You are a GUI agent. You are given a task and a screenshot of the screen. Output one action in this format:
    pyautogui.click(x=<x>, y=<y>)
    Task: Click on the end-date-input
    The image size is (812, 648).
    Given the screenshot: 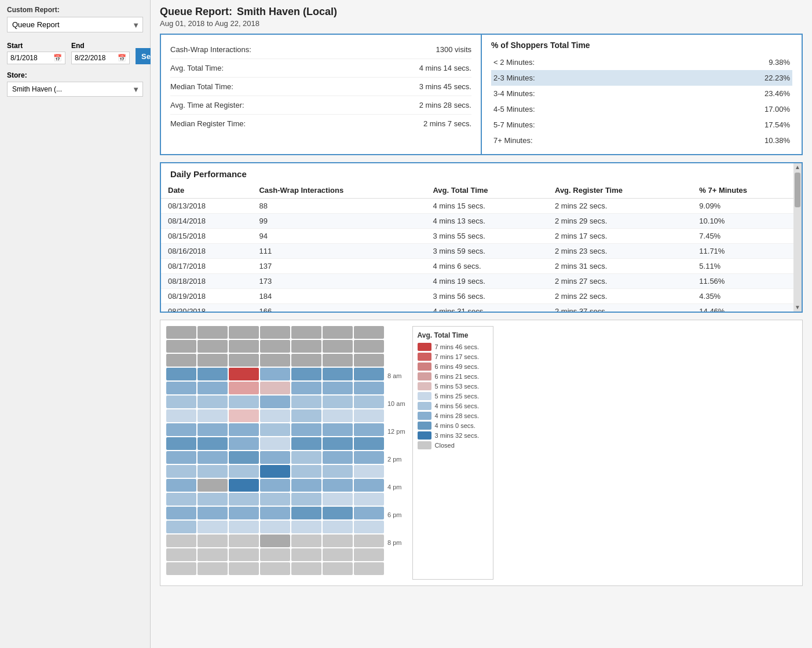 What is the action you would take?
    pyautogui.click(x=95, y=58)
    